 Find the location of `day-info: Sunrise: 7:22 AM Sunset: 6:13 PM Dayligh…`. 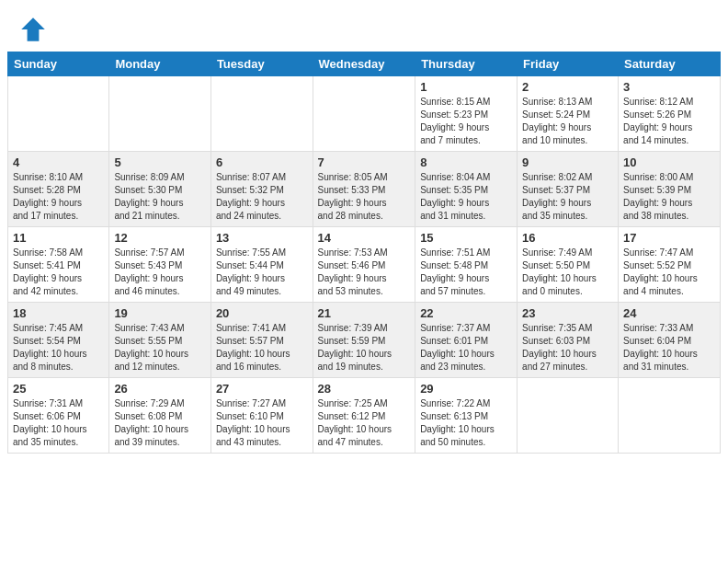

day-info: Sunrise: 7:22 AM Sunset: 6:13 PM Dayligh… is located at coordinates (466, 423).